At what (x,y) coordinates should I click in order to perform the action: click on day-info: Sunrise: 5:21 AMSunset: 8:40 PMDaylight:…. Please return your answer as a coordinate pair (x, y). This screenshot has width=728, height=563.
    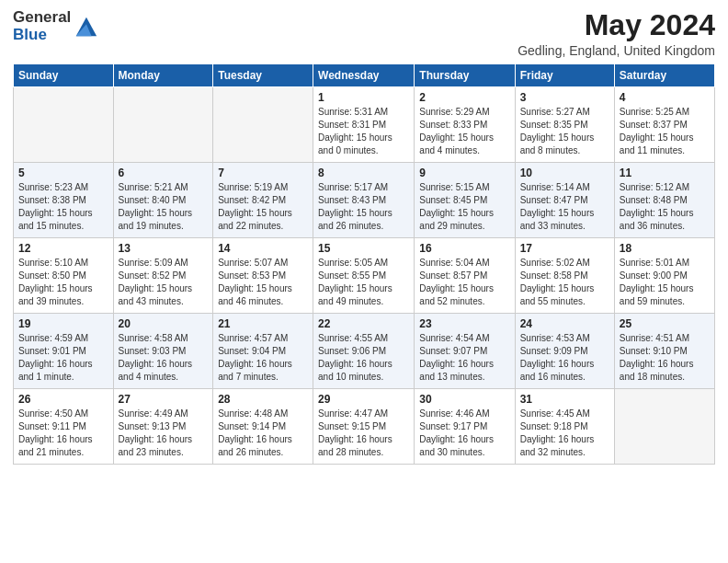
    Looking at the image, I should click on (164, 207).